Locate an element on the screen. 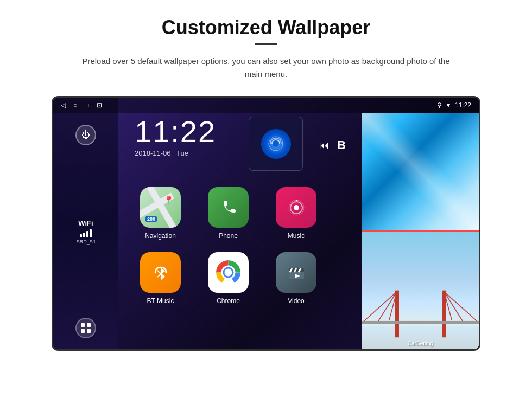  status-bar: ◁ ○ □ ⊡ ⚲ ▼ 11:22 is located at coordinates (266, 105).